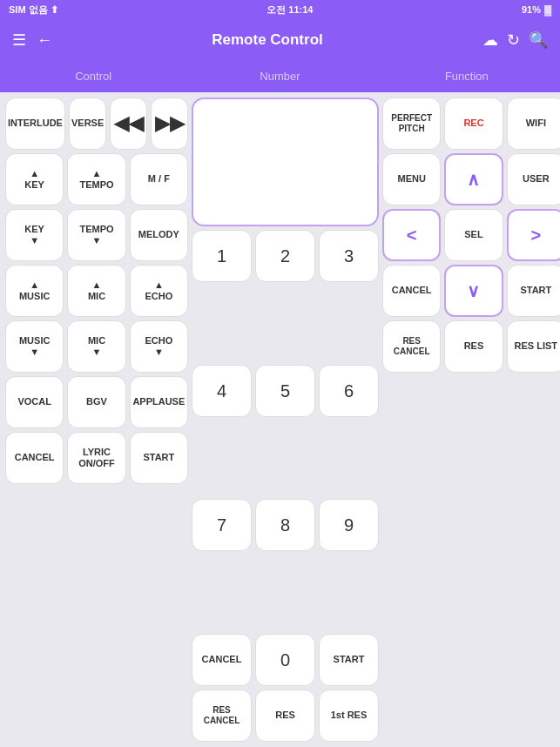 This screenshot has width=560, height=747. What do you see at coordinates (159, 347) in the screenshot?
I see `echo-down-button: ECHO ▼` at bounding box center [159, 347].